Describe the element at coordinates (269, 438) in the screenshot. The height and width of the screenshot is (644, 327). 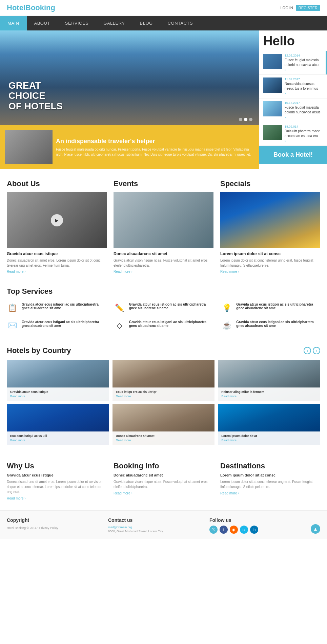
I see `hotel-card-overlay-6: Lorem ipsum dolor sit at Read more` at that location.